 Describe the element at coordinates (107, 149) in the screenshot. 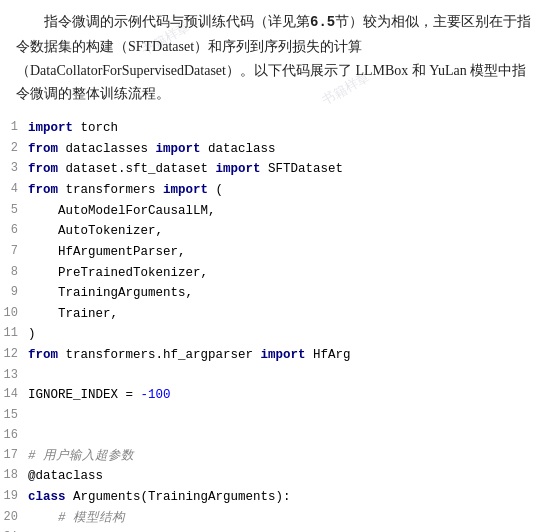

I see `token-plain: dataclasses` at that location.